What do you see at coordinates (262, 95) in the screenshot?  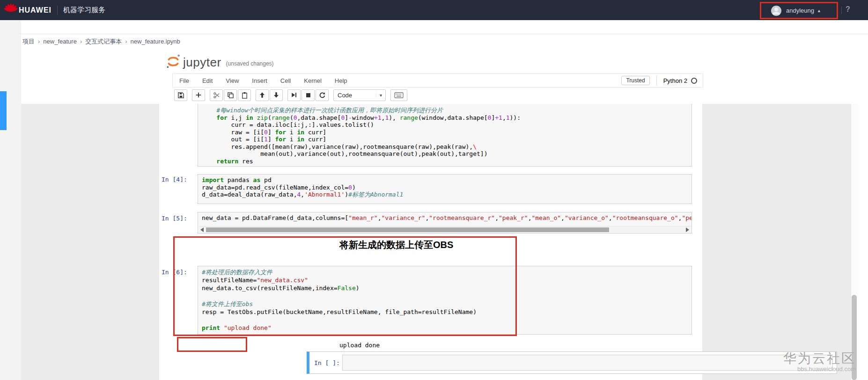 I see `arrow-up-icon` at bounding box center [262, 95].